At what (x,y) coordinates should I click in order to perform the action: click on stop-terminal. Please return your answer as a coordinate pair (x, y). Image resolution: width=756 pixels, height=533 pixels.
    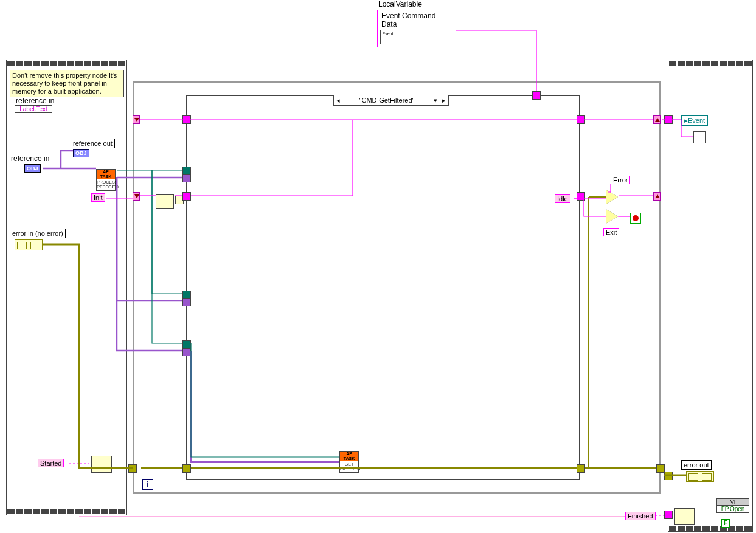
    Looking at the image, I should click on (636, 218).